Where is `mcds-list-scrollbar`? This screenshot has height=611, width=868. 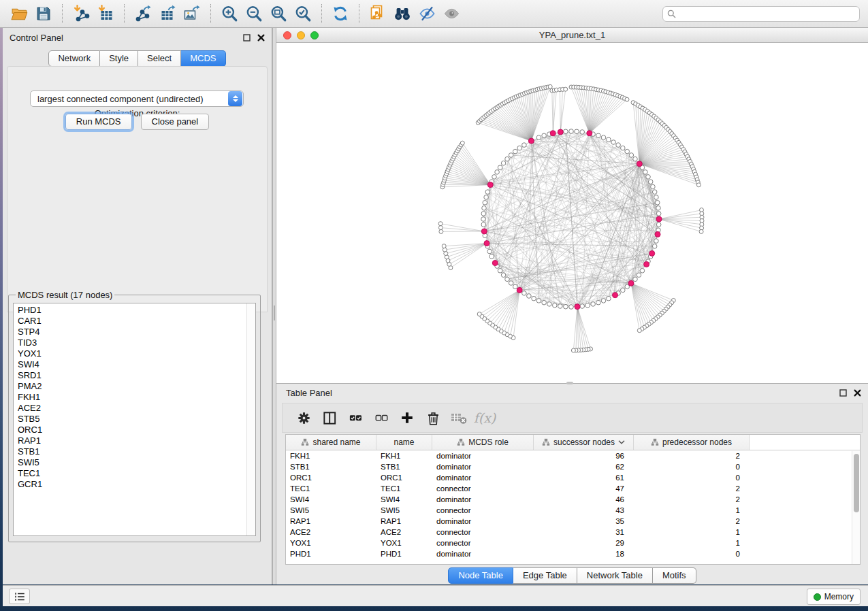 mcds-list-scrollbar is located at coordinates (251, 419).